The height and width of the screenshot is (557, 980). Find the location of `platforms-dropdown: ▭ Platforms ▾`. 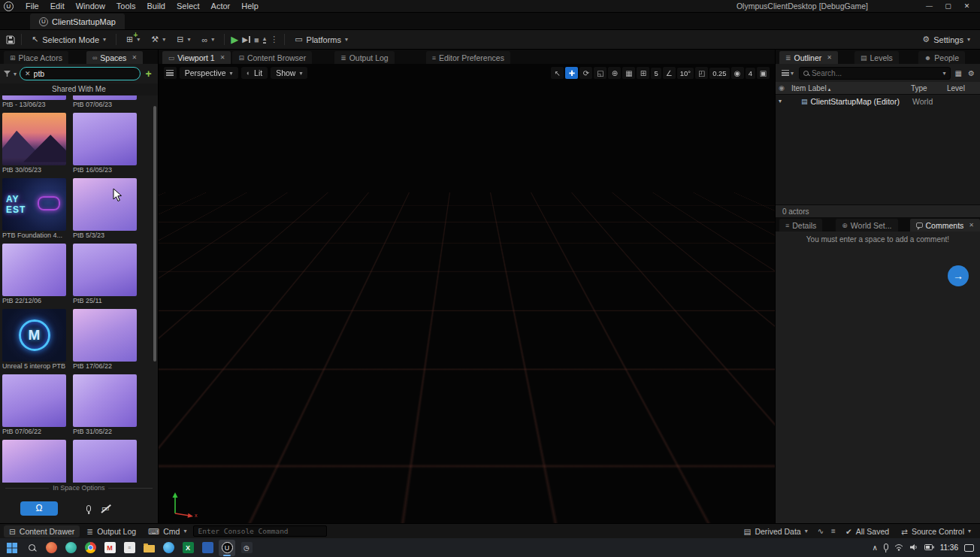

platforms-dropdown: ▭ Platforms ▾ is located at coordinates (322, 39).